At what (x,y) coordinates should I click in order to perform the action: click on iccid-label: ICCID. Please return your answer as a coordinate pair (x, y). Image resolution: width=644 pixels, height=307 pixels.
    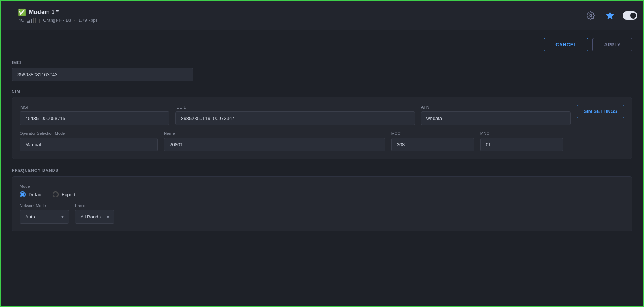
    Looking at the image, I should click on (295, 107).